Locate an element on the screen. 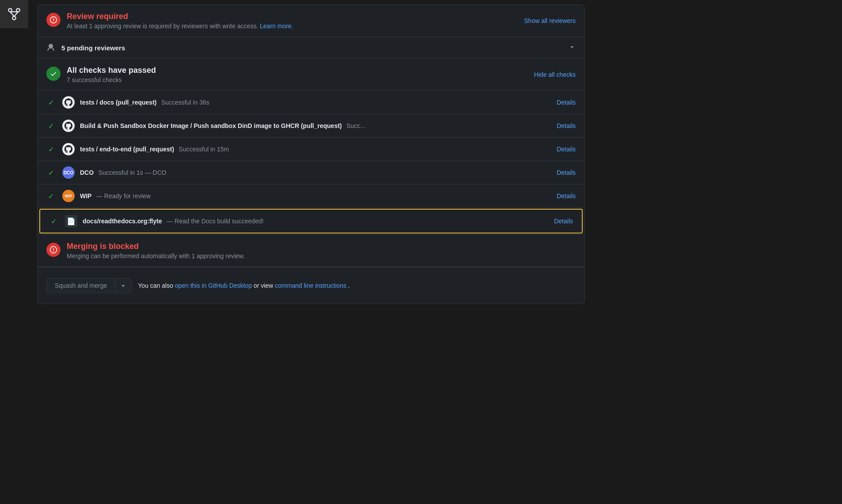 The width and height of the screenshot is (842, 504). show-all-reviewers-button: Show all reviewers is located at coordinates (550, 21).